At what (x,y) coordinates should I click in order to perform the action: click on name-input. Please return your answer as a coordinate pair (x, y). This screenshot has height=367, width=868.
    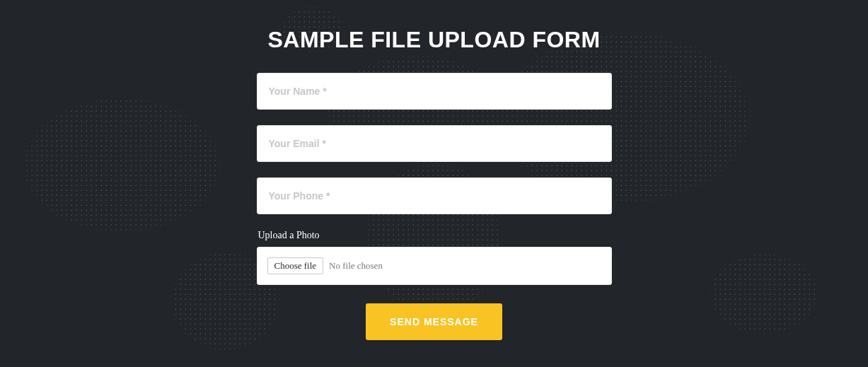
    Looking at the image, I should click on (434, 91).